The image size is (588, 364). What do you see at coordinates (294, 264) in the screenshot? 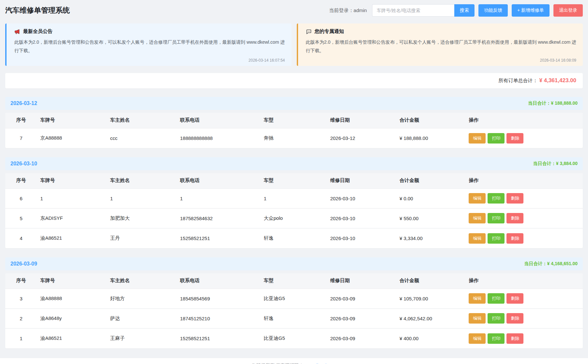
I see `day-header: 2026-03-09当日合计：¥ 4,168,651.00` at bounding box center [294, 264].